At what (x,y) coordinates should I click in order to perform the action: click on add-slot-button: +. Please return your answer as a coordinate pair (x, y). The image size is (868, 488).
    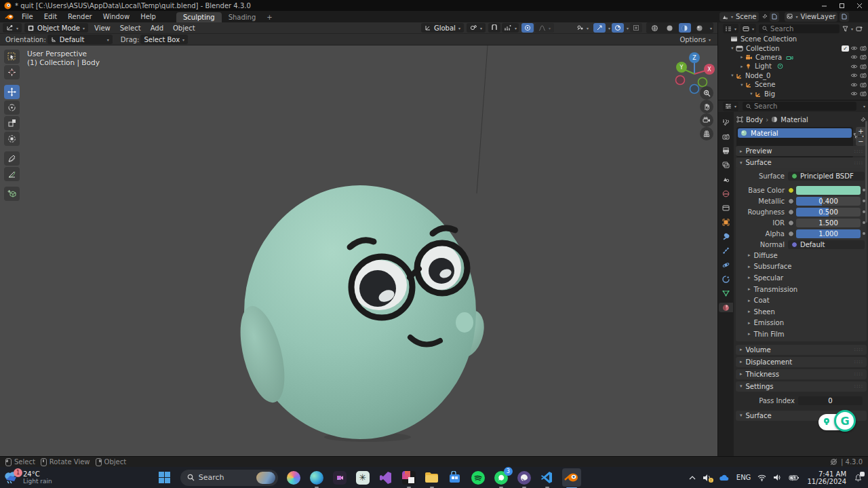
    Looking at the image, I should click on (861, 132).